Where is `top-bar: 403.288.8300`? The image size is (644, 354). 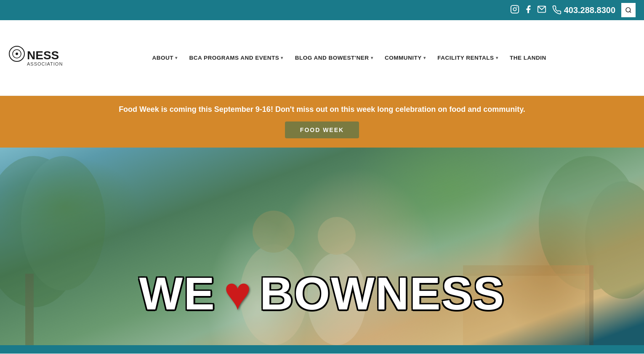 top-bar: 403.288.8300 is located at coordinates (322, 10).